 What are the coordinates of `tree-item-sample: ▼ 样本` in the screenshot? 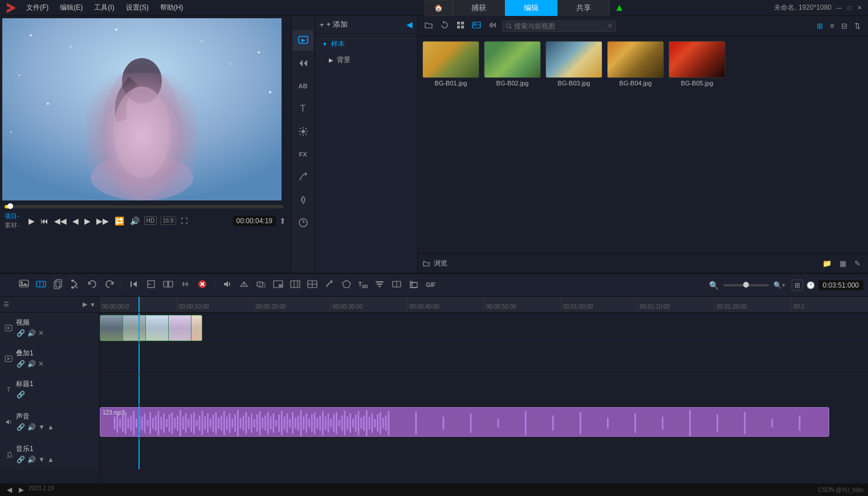 It's located at (366, 44).